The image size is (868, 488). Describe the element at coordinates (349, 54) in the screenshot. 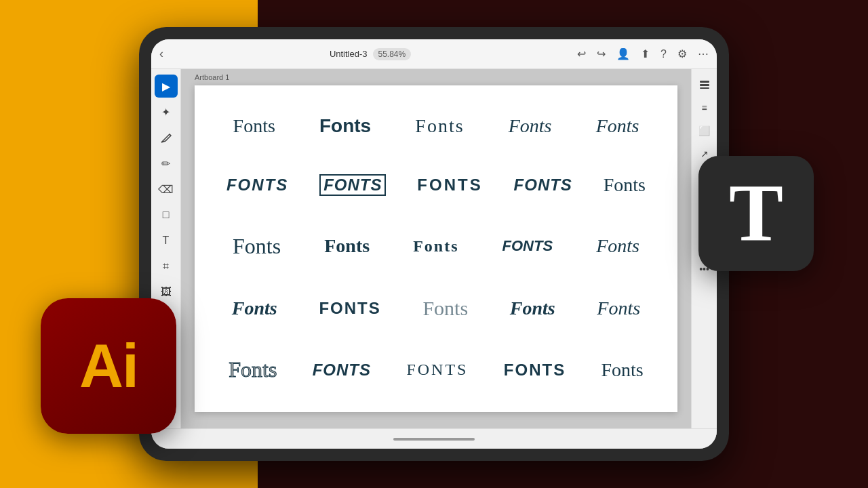

I see `document-title: Untitled-3` at that location.